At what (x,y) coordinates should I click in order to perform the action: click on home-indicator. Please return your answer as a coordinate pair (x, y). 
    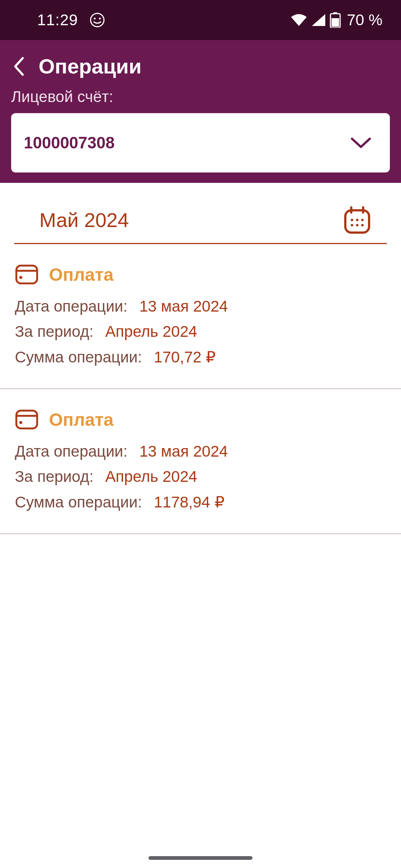
    Looking at the image, I should click on (200, 858).